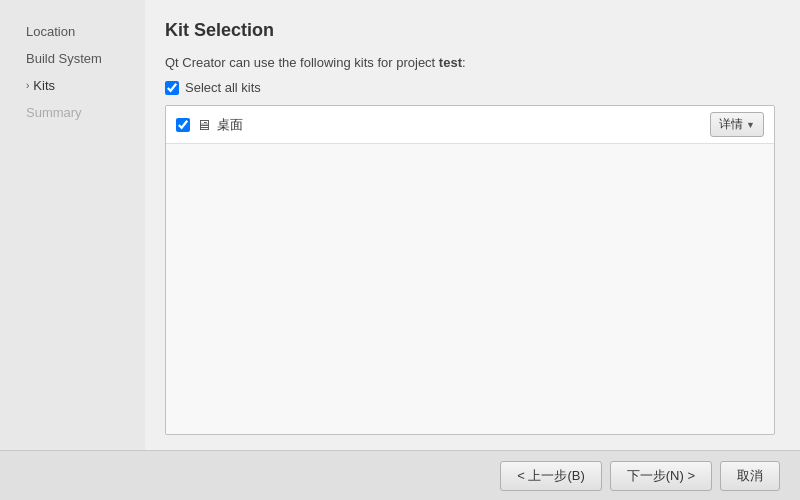  I want to click on select-all-checkbox, so click(172, 88).